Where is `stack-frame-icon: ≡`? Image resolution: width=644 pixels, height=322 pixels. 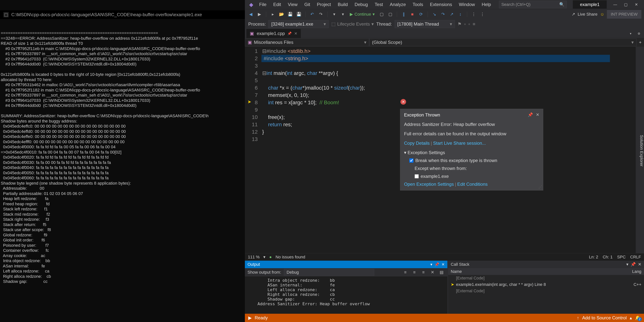
stack-frame-icon: ≡ is located at coordinates (474, 24).